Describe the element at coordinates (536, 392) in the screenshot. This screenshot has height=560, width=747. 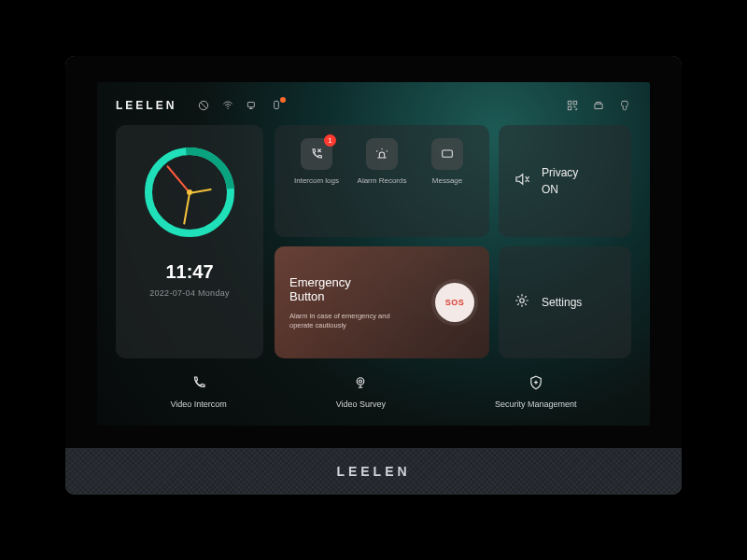
I see `nav-security-management: Security Management` at that location.